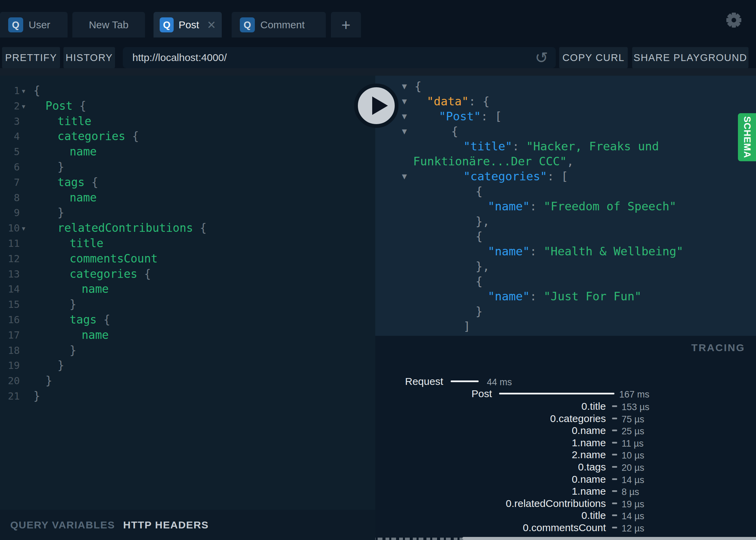  Describe the element at coordinates (10, 289) in the screenshot. I see `line-number: 14` at that location.